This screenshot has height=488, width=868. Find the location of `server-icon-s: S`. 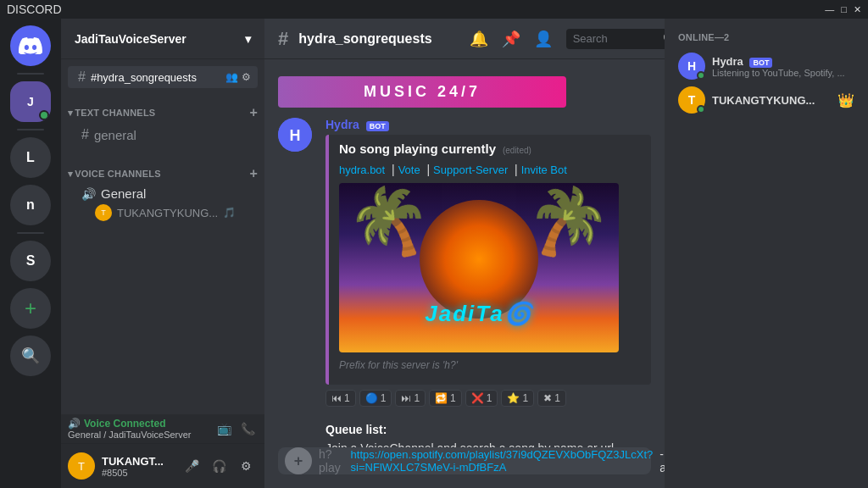

server-icon-s: S is located at coordinates (31, 261).